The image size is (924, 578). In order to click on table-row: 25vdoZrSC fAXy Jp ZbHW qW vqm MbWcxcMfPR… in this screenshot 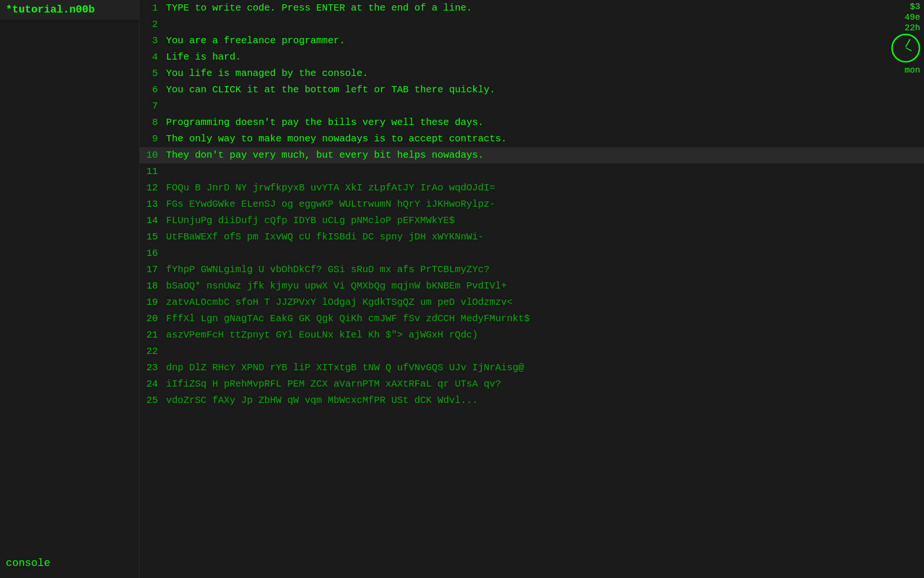, I will do `click(532, 401)`.